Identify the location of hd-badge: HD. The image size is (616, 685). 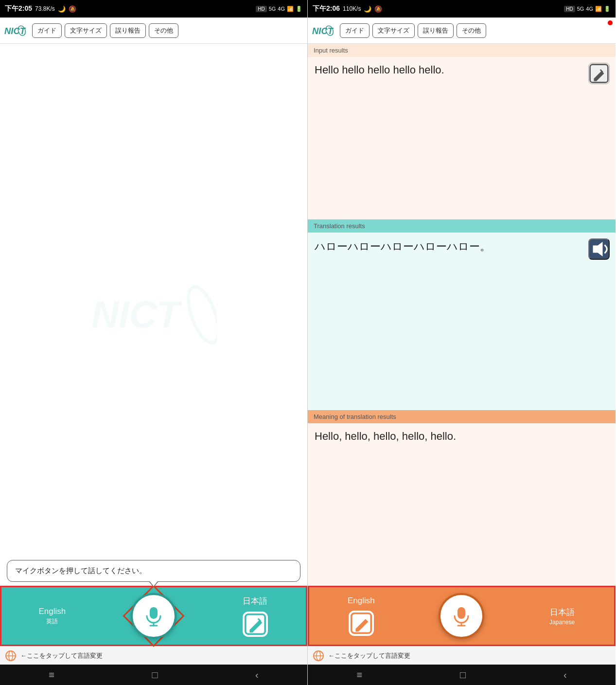
(261, 9).